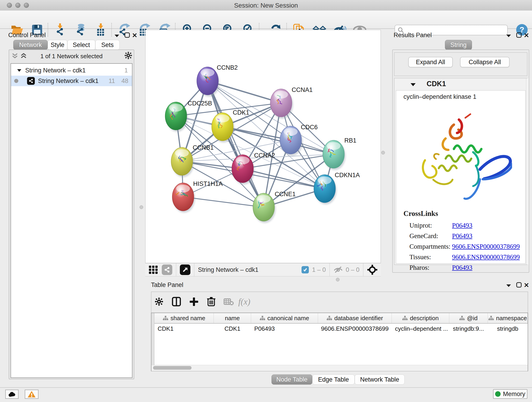 The width and height of the screenshot is (532, 402). Describe the element at coordinates (184, 318) in the screenshot. I see `column-header-shared-name: shared name` at that location.